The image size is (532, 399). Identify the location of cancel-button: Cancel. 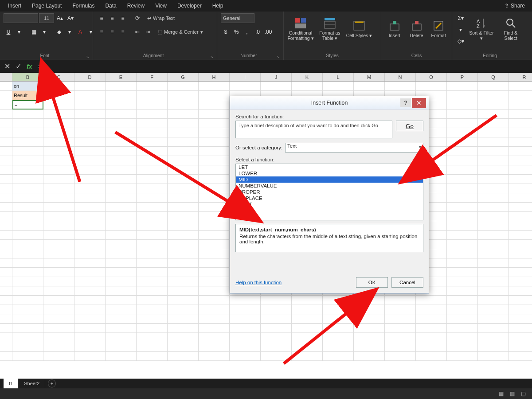
(407, 282).